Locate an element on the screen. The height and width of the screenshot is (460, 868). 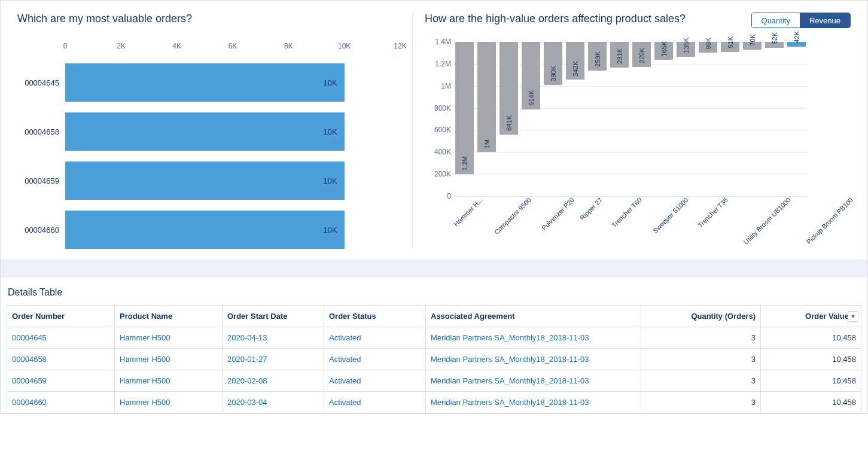
table-column-header: Product Name is located at coordinates (169, 316).